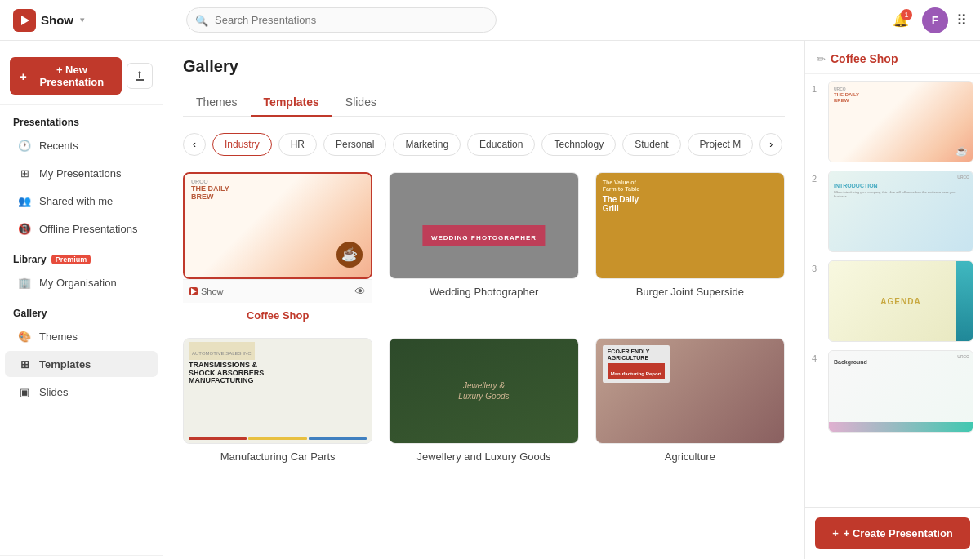  I want to click on create-presentation-label: + Create Presentation, so click(898, 534).